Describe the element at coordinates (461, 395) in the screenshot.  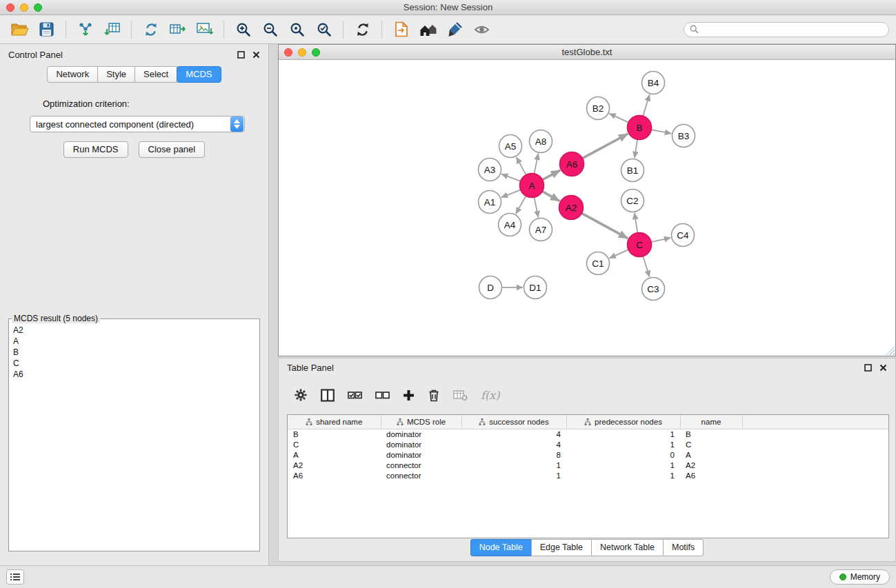
I see `delete-table-button` at that location.